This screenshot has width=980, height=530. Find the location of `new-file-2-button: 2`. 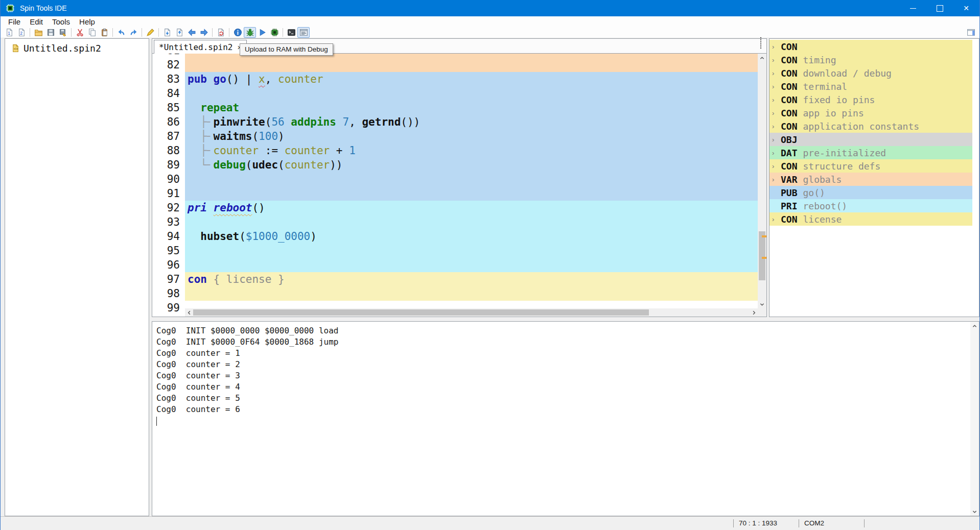

new-file-2-button: 2 is located at coordinates (21, 33).